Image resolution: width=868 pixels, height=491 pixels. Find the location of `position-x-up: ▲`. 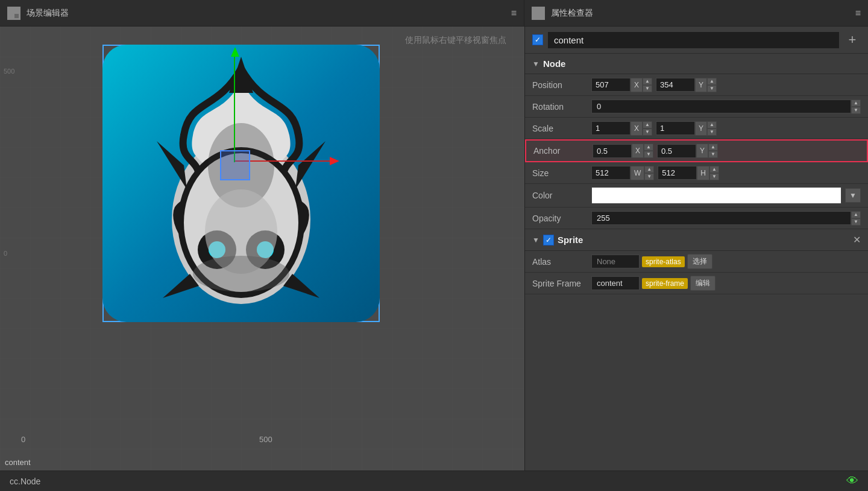

position-x-up: ▲ is located at coordinates (647, 81).